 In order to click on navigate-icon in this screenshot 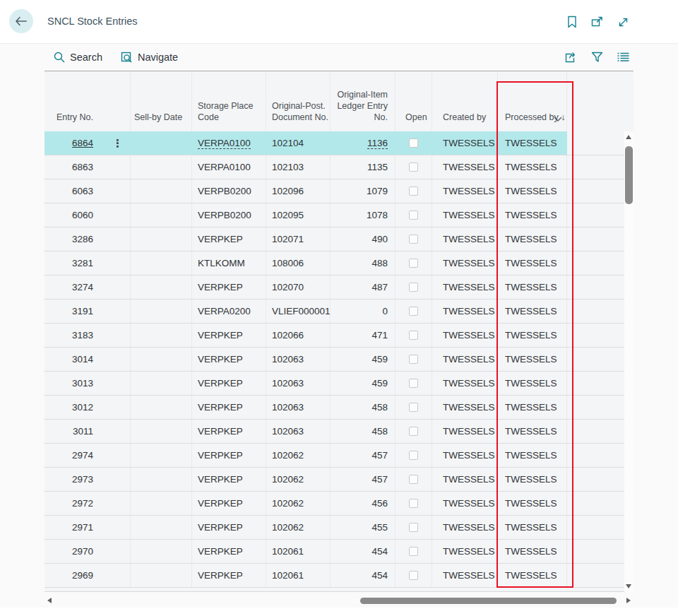, I will do `click(127, 58)`.